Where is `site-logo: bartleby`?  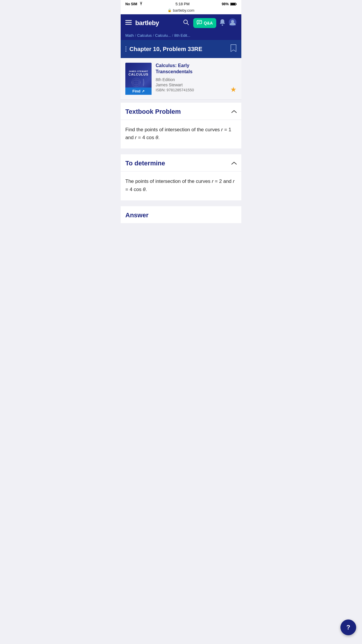
site-logo: bartleby is located at coordinates (147, 23).